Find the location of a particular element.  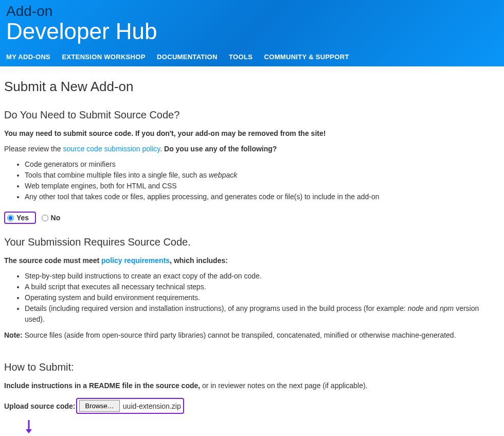

upload-row: Upload source code: Browse… uuid-extensi… is located at coordinates (252, 406).